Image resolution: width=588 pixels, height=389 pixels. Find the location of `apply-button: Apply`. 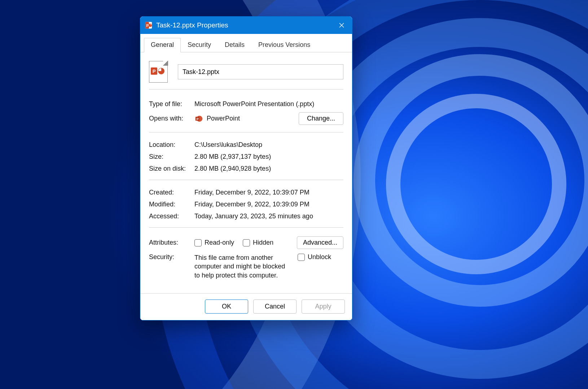

apply-button: Apply is located at coordinates (323, 307).